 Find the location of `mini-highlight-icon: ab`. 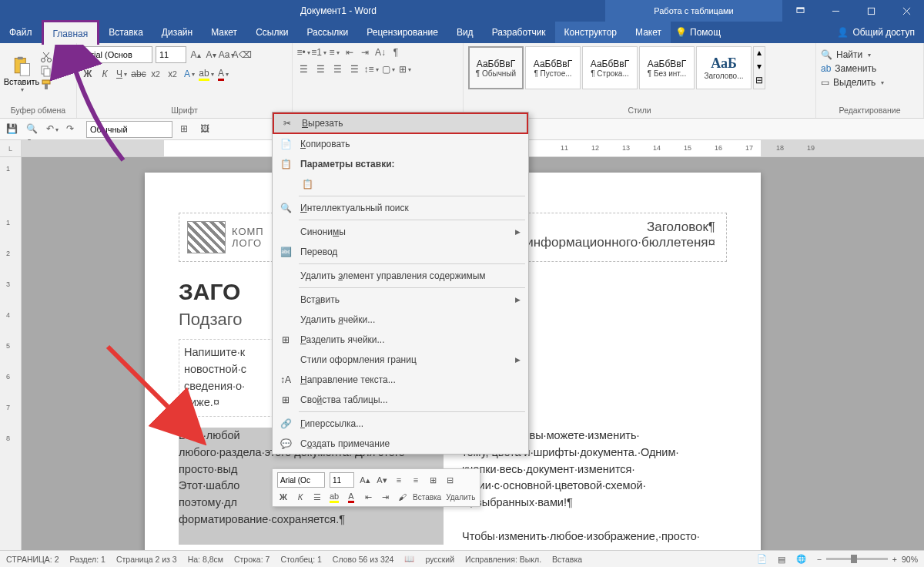

mini-highlight-icon: ab is located at coordinates (334, 497).